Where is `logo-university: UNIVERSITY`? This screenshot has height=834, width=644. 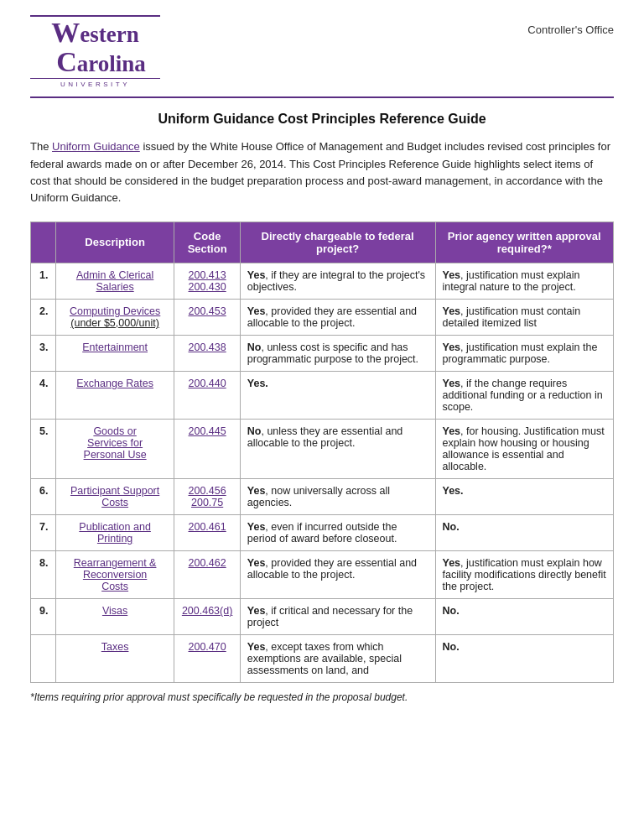
logo-university: UNIVERSITY is located at coordinates (96, 84).